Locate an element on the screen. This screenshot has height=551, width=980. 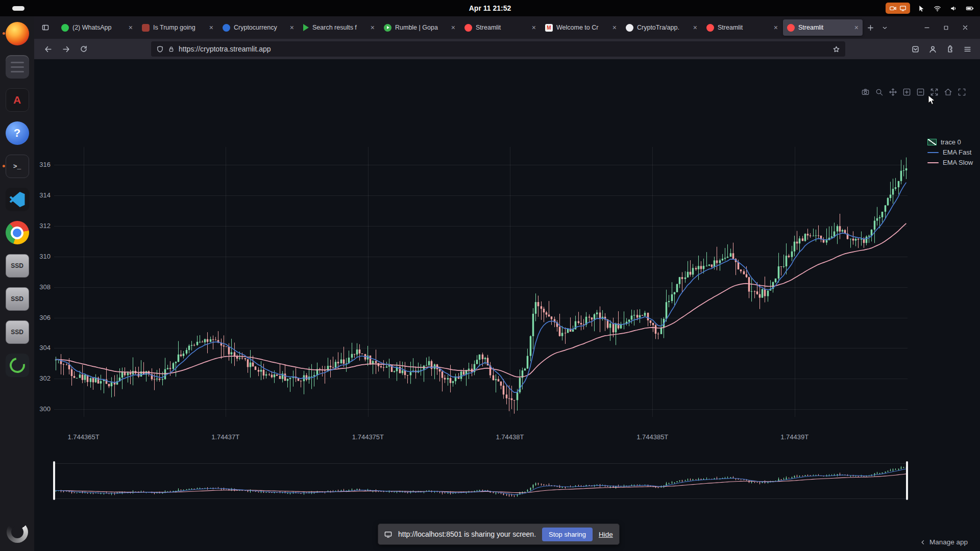
rangeslider-left-handle is located at coordinates (54, 481).